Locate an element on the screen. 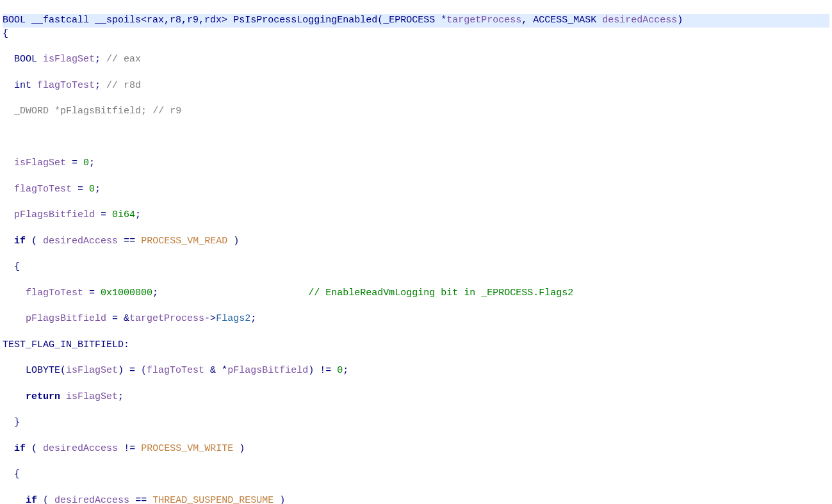 The width and height of the screenshot is (832, 504). cond-const: PROCESS_VM_READ is located at coordinates (184, 241).